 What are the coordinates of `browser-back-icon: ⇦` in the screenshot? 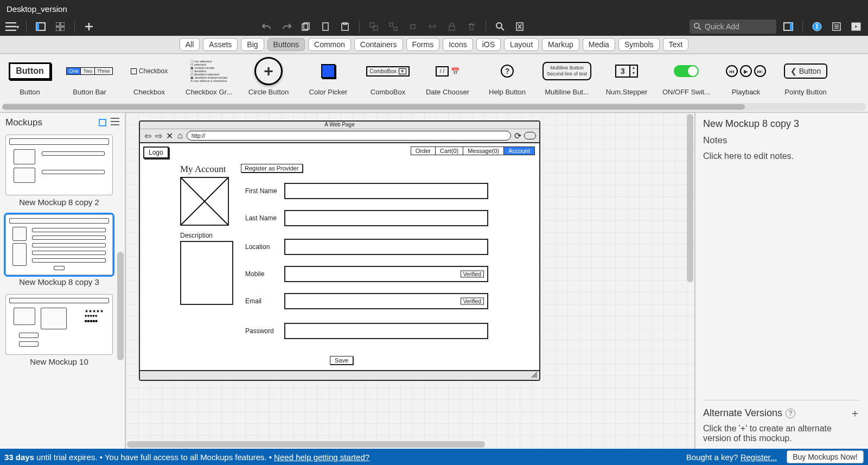 It's located at (148, 136).